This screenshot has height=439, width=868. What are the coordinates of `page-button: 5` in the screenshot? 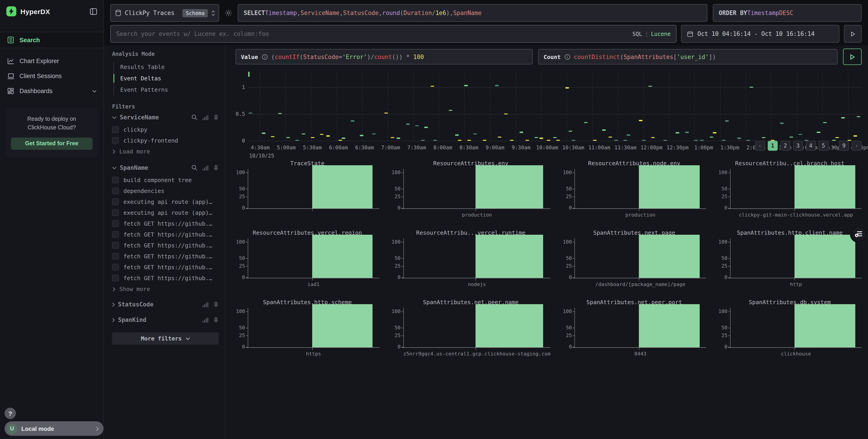 It's located at (824, 146).